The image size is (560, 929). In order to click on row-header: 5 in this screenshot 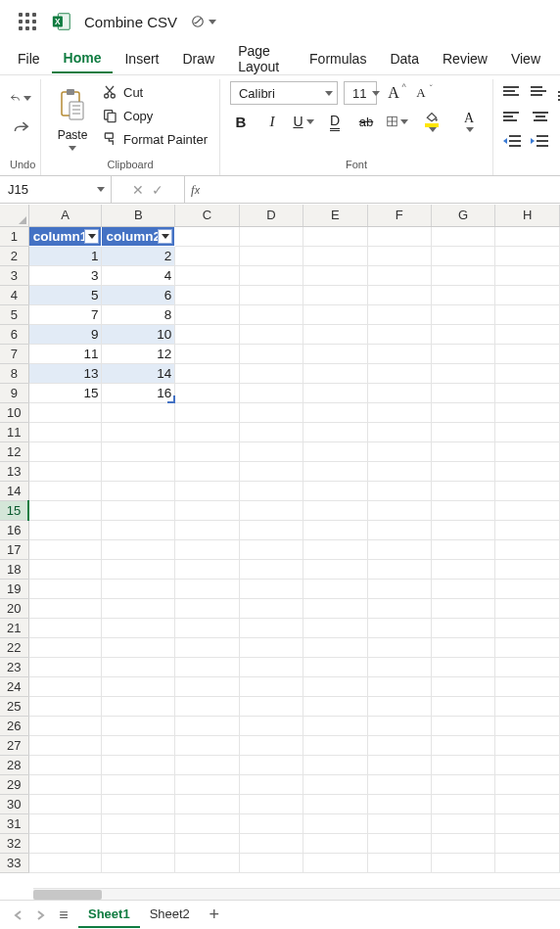, I will do `click(14, 314)`.